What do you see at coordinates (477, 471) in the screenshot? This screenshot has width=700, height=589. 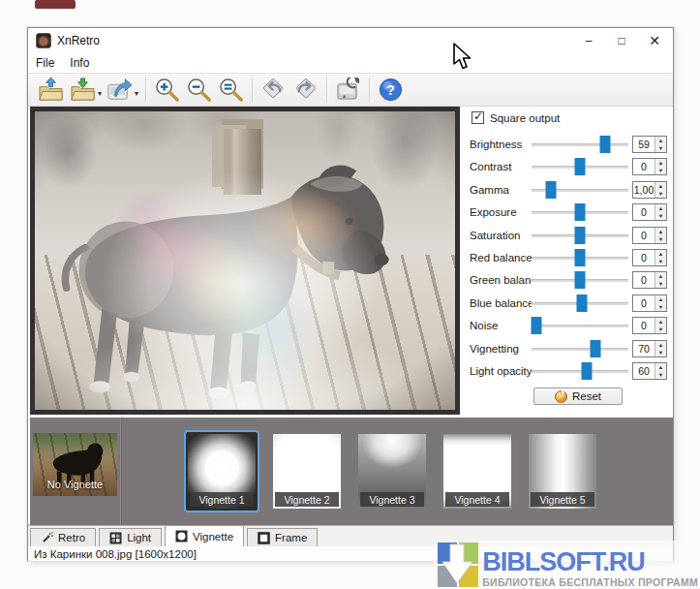 I see `vignette-thumbnail-4: Vignette 4` at bounding box center [477, 471].